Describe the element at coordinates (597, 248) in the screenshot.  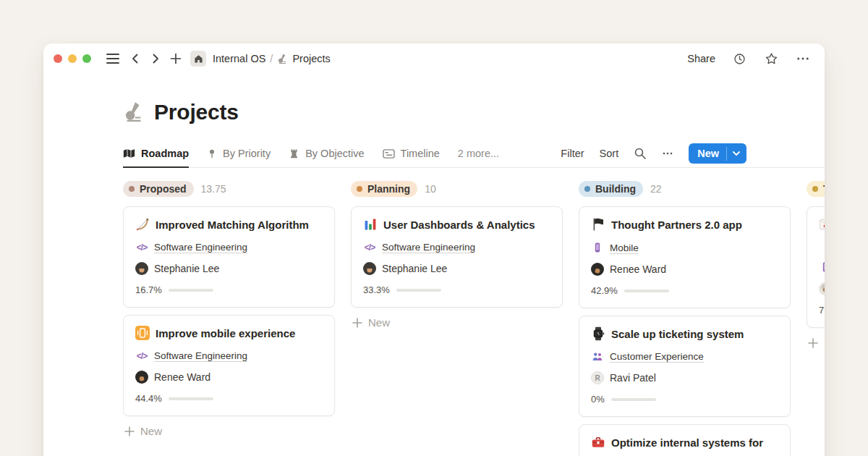
I see `mobile-icon` at that location.